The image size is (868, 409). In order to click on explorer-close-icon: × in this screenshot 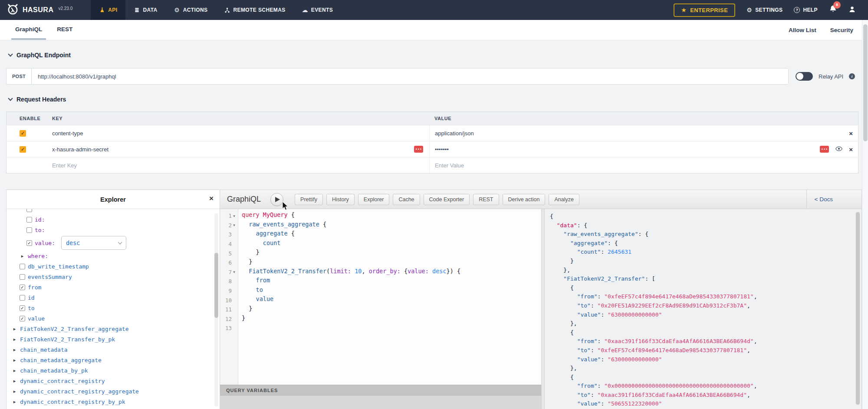, I will do `click(211, 199)`.